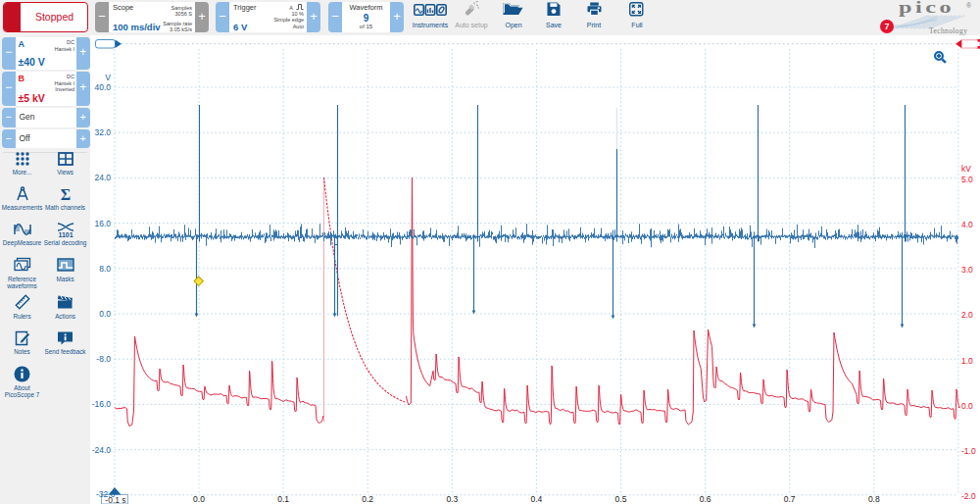 The image size is (980, 504). I want to click on svg-text: 5.0, so click(967, 179).